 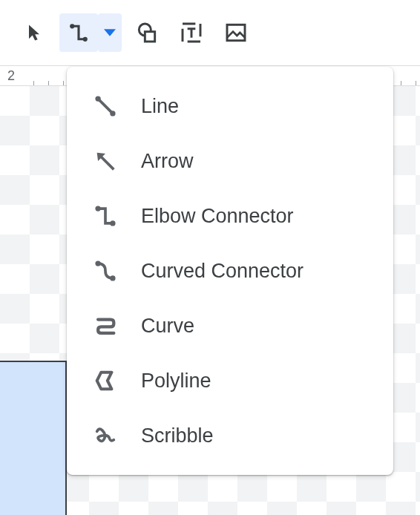 I want to click on menu-item-label: Line, so click(x=160, y=107).